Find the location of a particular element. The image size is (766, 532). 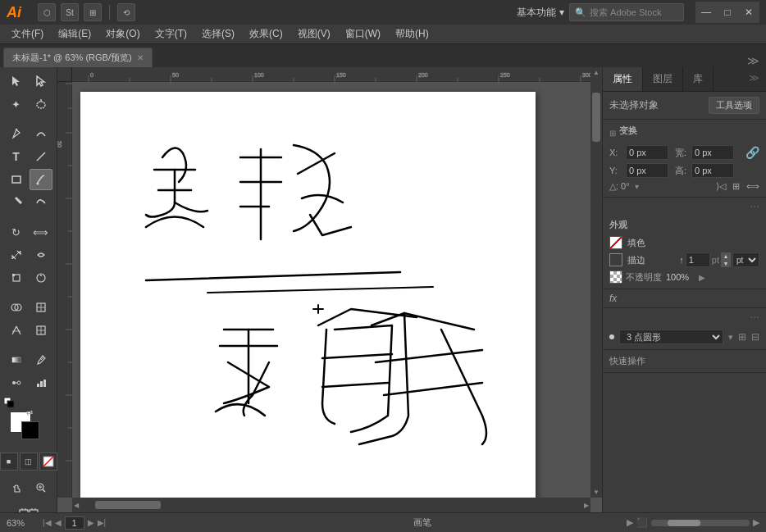

menu-window: 窗口(W) is located at coordinates (362, 34).